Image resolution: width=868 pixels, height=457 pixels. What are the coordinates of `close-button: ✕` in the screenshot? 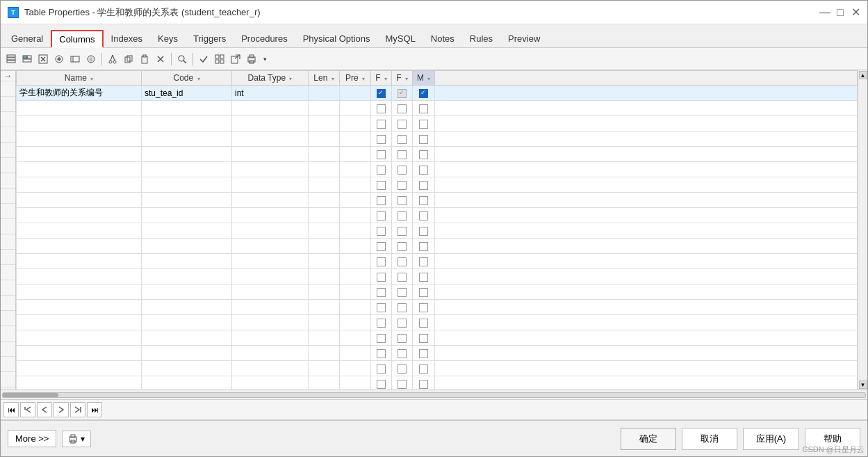 It's located at (855, 13).